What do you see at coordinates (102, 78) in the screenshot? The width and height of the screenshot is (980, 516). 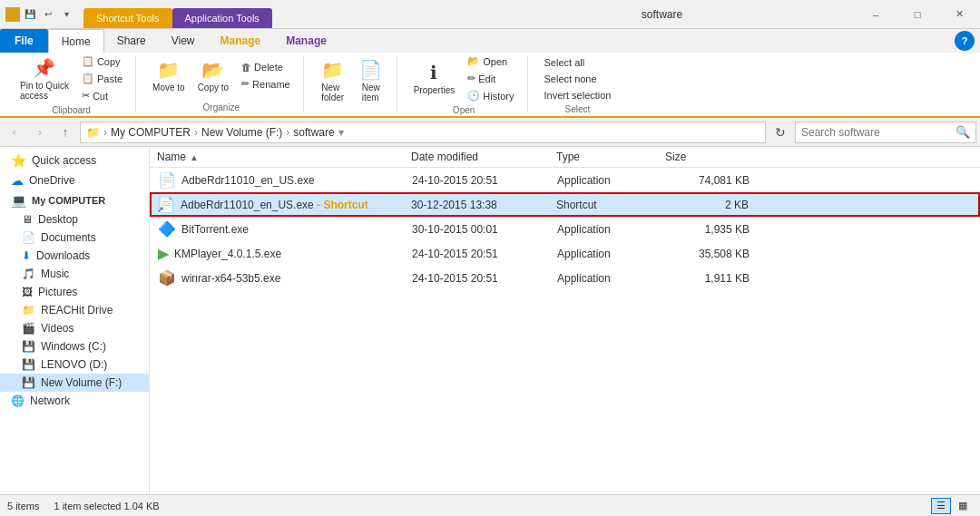 I see `ribbon-btn-paste: 📋 Paste` at bounding box center [102, 78].